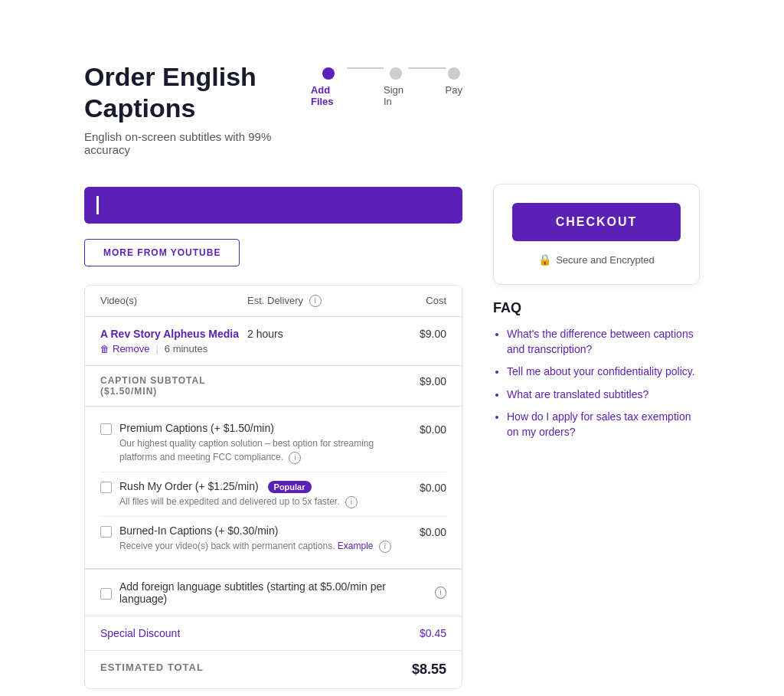 The height and width of the screenshot is (696, 784). Describe the element at coordinates (174, 386) in the screenshot. I see `subtotal-label: CAPTION SUBTOTAL ($1.50/min)` at that location.